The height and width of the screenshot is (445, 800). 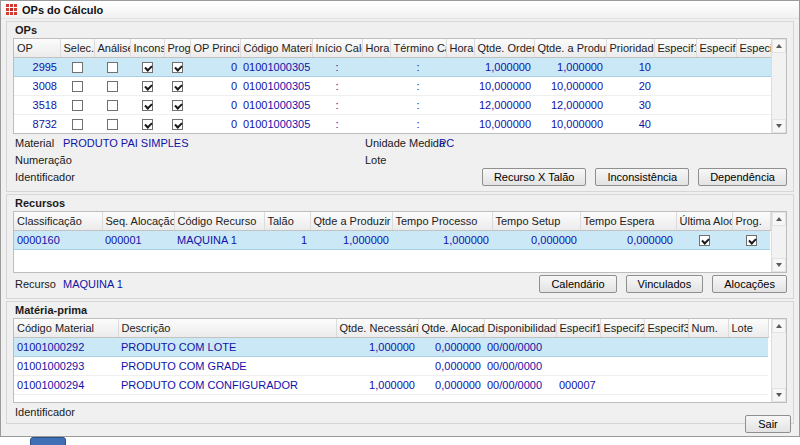 I want to click on column-header: Disponibilidade, so click(x=520, y=328).